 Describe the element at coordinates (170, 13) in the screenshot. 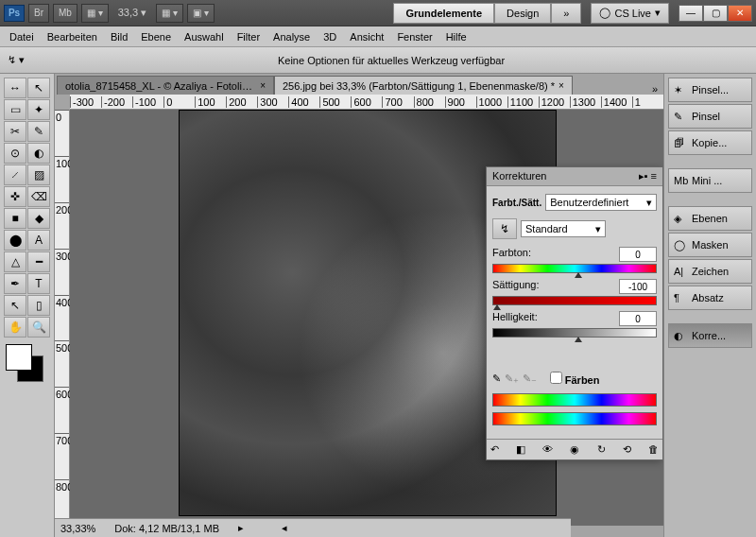

I see `arrange-button: ▦ ▾` at that location.